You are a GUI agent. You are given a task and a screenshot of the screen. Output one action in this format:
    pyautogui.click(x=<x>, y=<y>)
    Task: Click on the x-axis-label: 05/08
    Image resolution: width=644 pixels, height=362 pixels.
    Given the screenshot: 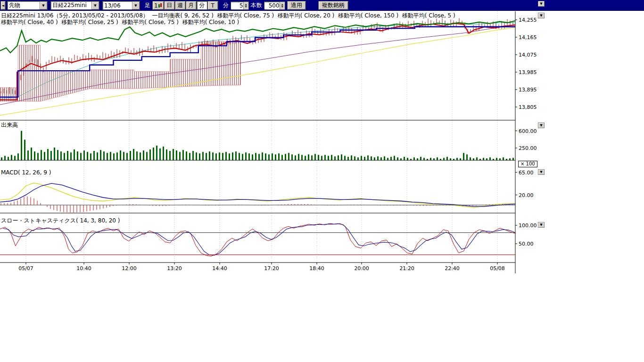 What is the action you would take?
    pyautogui.click(x=497, y=269)
    